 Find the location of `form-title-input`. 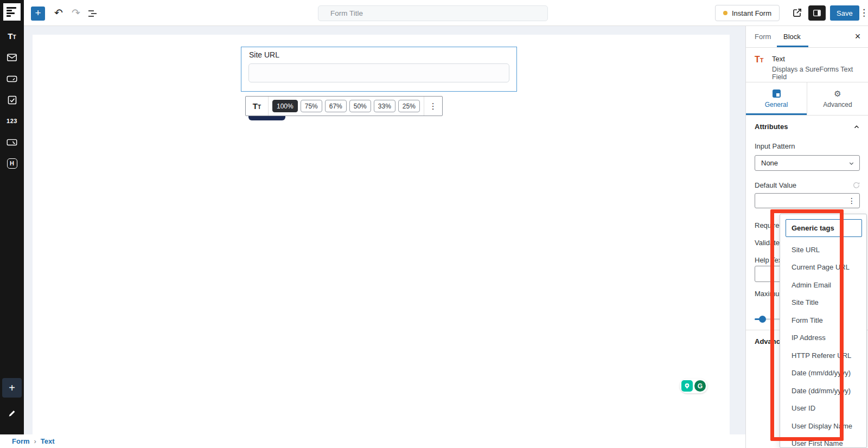

form-title-input is located at coordinates (433, 13).